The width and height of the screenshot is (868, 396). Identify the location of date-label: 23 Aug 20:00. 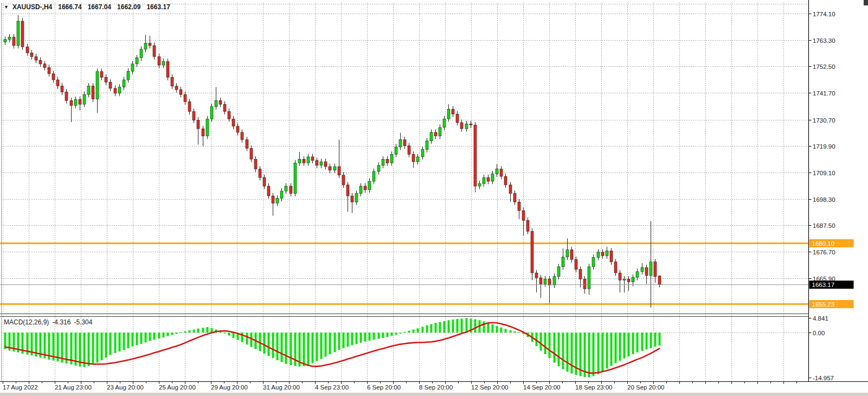
(125, 387).